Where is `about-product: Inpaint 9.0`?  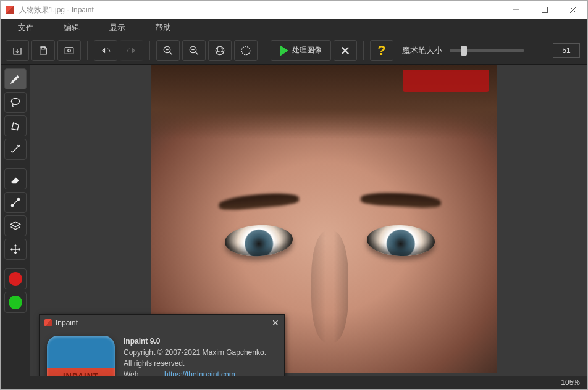 about-product: Inpaint 9.0 is located at coordinates (142, 341).